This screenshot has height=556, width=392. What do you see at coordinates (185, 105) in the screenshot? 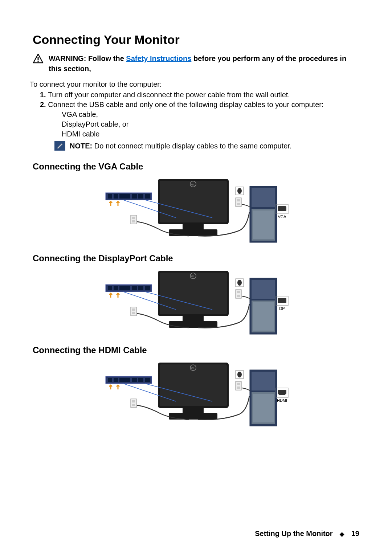
I see `step-2-text: Connect the USB cable and only one of th…` at bounding box center [185, 105].